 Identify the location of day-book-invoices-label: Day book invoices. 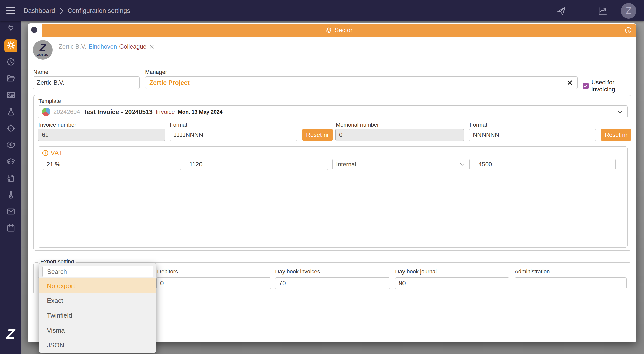
(298, 272).